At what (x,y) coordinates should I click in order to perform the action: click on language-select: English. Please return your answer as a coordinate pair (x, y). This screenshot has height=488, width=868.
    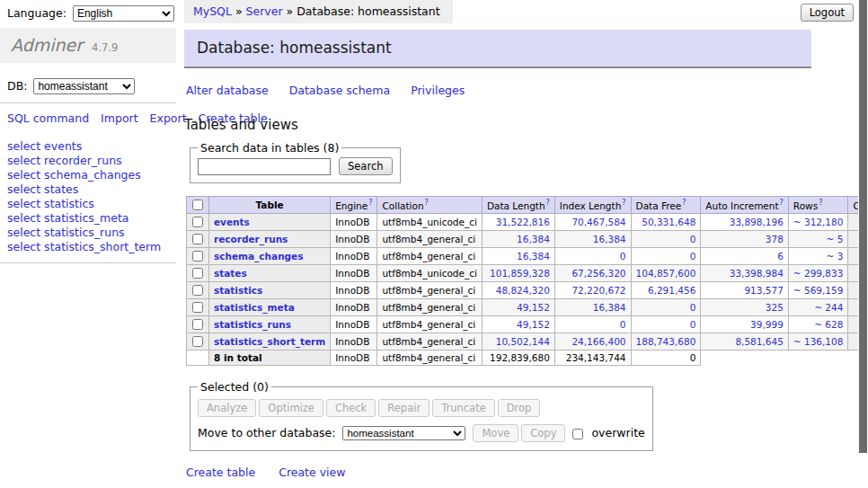
    Looking at the image, I should click on (124, 13).